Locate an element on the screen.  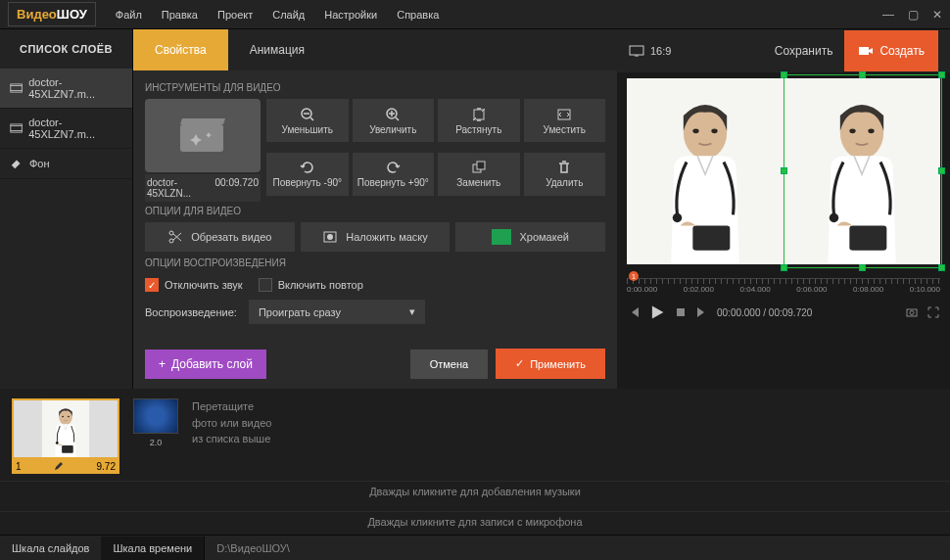
time-mark: 0:10.000 is located at coordinates (925, 290).